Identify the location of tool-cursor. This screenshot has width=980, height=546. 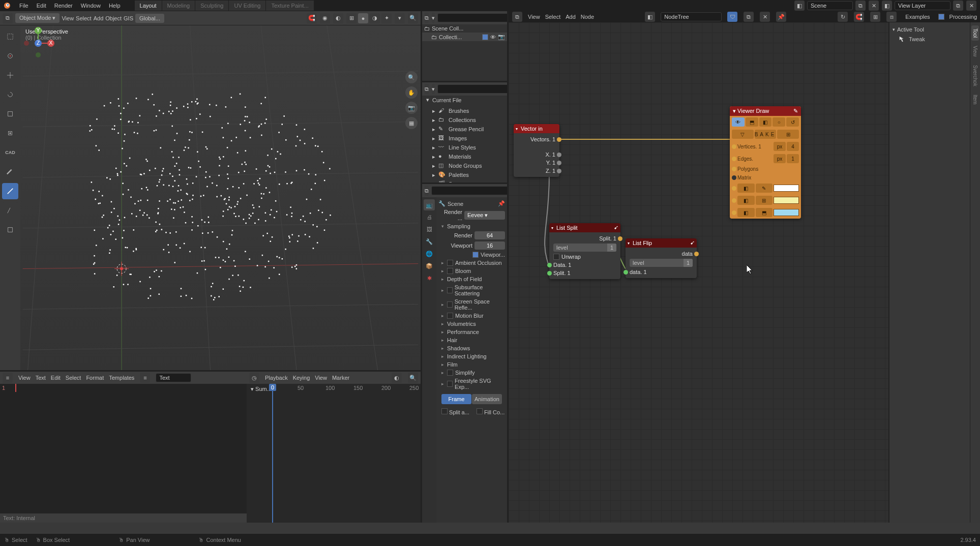
(10, 56).